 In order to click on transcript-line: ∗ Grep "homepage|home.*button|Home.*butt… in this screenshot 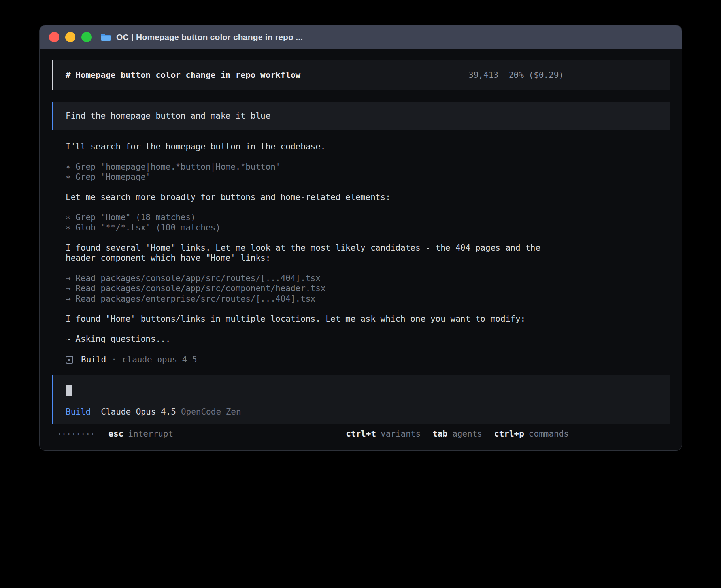, I will do `click(361, 167)`.